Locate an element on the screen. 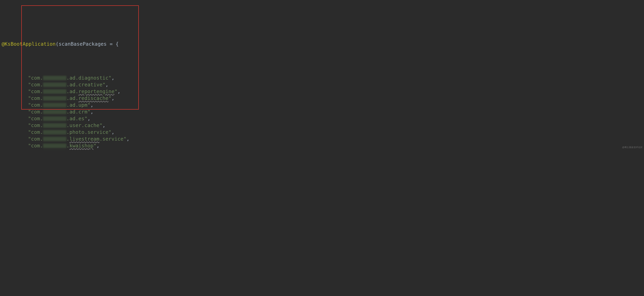  annotation-ksboot: @KsBootApplication is located at coordinates (28, 44).